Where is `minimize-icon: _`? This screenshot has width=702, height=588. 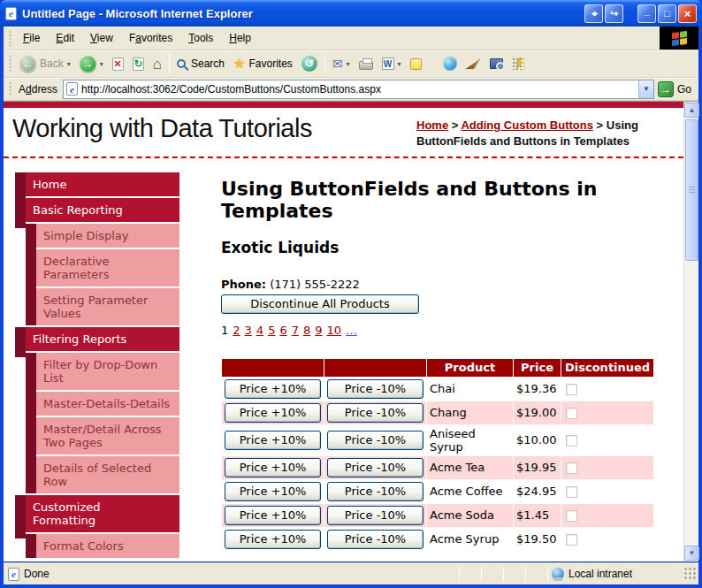 minimize-icon: _ is located at coordinates (646, 11).